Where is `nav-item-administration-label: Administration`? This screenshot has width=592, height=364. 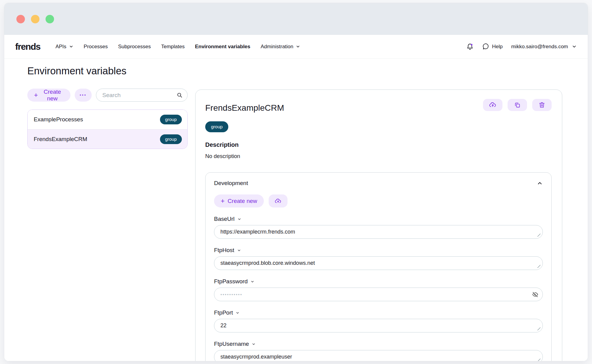 nav-item-administration-label: Administration is located at coordinates (277, 47).